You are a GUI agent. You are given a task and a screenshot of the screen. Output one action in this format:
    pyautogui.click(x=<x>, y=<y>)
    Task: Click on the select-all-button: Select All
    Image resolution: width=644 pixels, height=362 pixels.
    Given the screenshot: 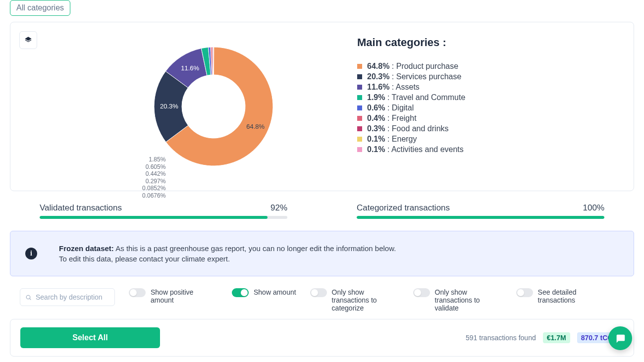 What is the action you would take?
    pyautogui.click(x=90, y=338)
    